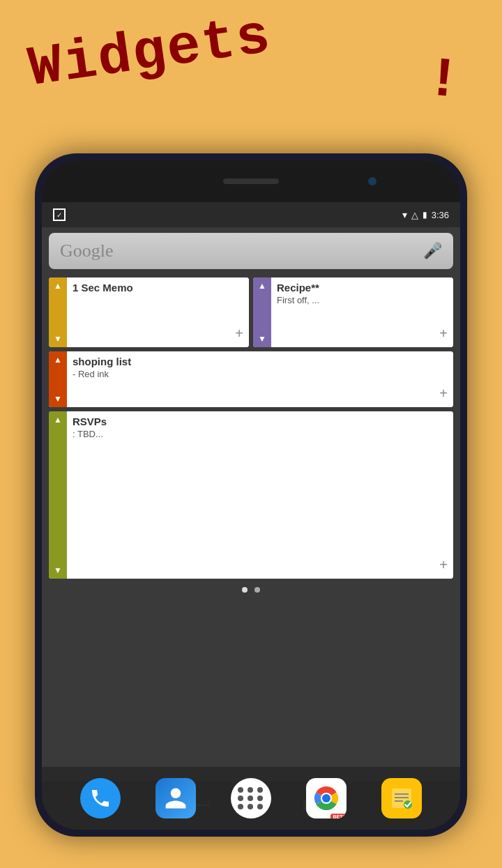 The image size is (502, 868). What do you see at coordinates (59, 215) in the screenshot?
I see `app-icon: ✓` at bounding box center [59, 215].